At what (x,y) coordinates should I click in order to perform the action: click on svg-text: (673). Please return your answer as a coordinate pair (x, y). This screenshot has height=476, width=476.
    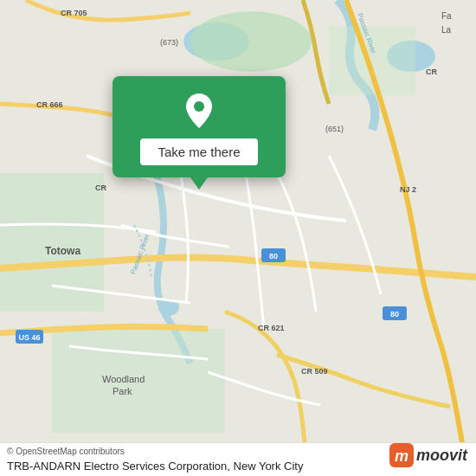
    Looking at the image, I should click on (170, 42).